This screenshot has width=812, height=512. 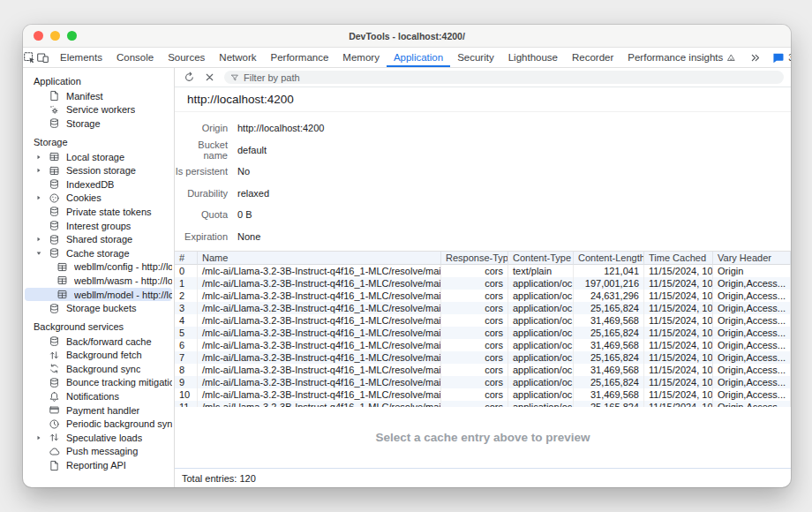 What do you see at coordinates (483, 308) in the screenshot?
I see `cache-entry-row: 3/mlc-ai/Llama-3.2-3B-Instruct-q4f16_1-M…` at bounding box center [483, 308].